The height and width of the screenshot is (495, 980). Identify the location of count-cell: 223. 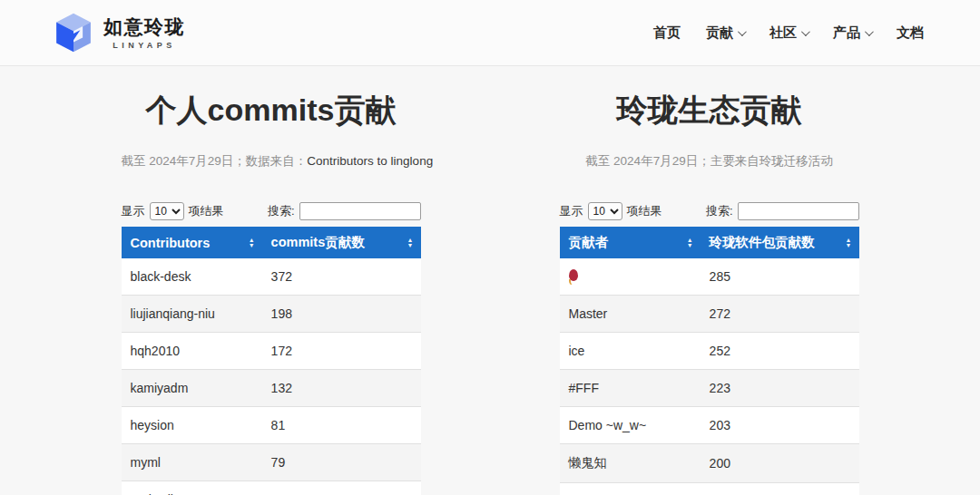
(780, 388).